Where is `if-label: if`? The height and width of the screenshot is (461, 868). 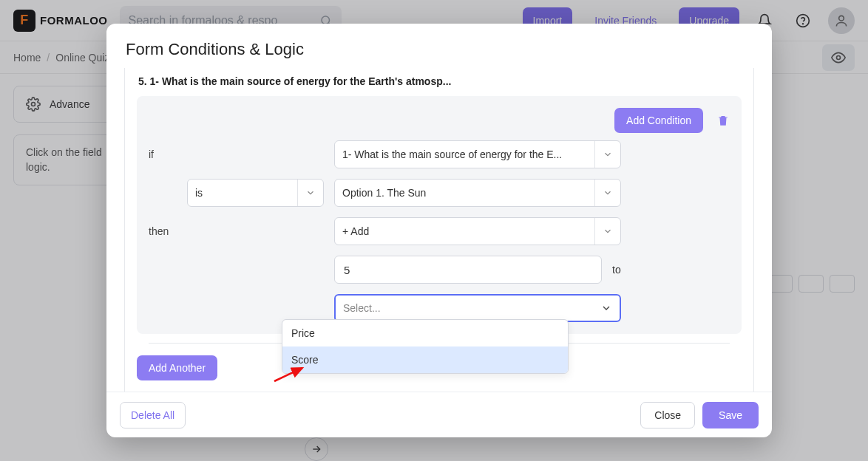 if-label: if is located at coordinates (163, 154).